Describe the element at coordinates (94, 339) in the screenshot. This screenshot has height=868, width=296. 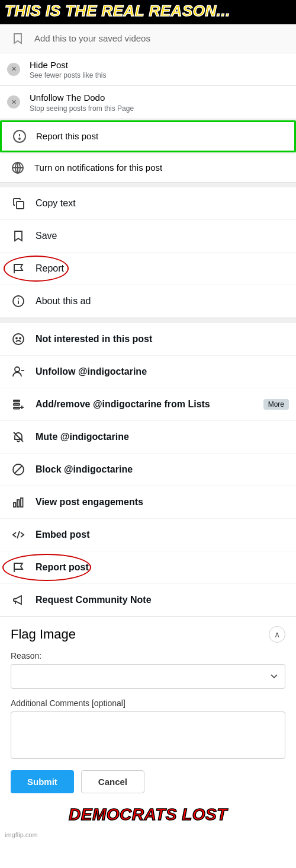
I see `not-interested-label: Not interested in this post` at that location.